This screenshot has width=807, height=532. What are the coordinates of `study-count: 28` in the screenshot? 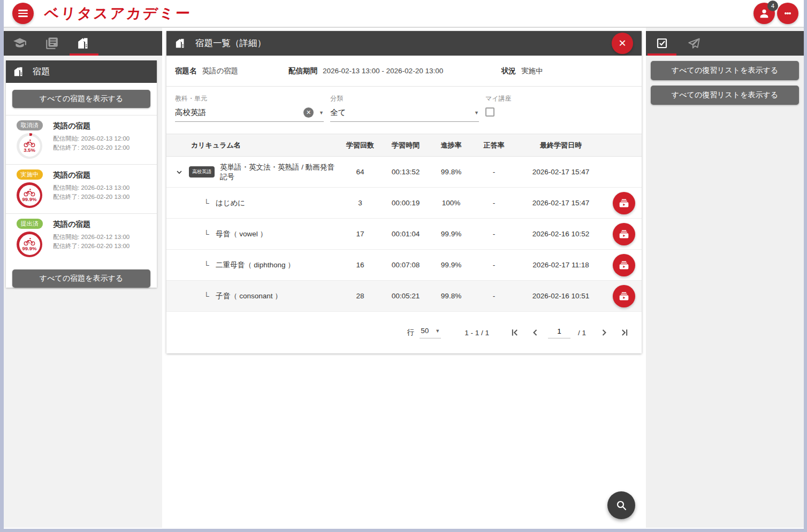 It's located at (360, 296).